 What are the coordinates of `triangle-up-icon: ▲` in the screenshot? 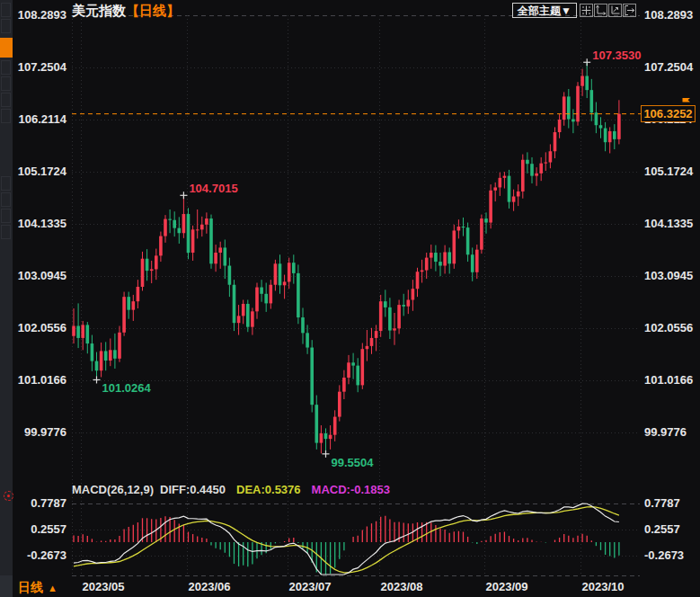 It's located at (52, 588).